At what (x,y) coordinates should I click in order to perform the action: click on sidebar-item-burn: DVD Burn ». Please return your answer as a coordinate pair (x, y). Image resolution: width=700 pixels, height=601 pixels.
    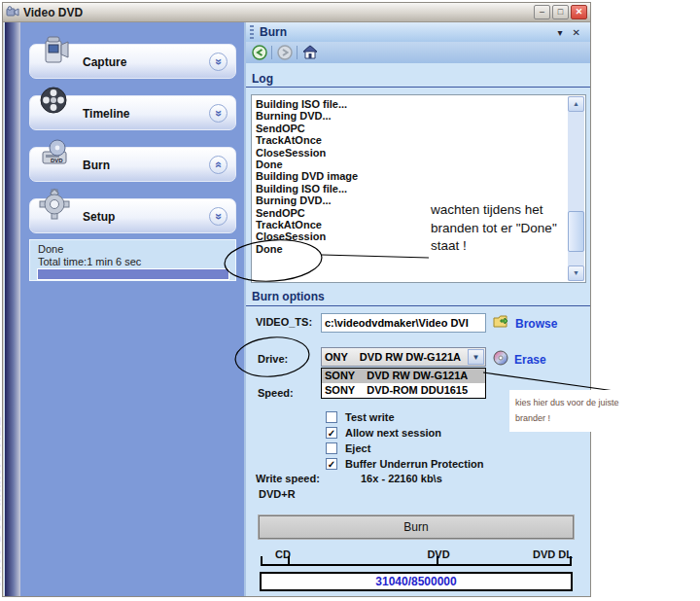
    Looking at the image, I should click on (132, 164).